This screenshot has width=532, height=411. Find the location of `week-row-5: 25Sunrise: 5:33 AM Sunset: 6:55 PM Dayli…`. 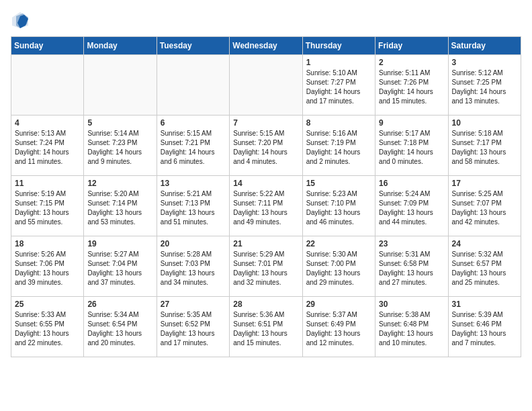

week-row-5: 25Sunrise: 5:33 AM Sunset: 6:55 PM Dayli… is located at coordinates (266, 327).